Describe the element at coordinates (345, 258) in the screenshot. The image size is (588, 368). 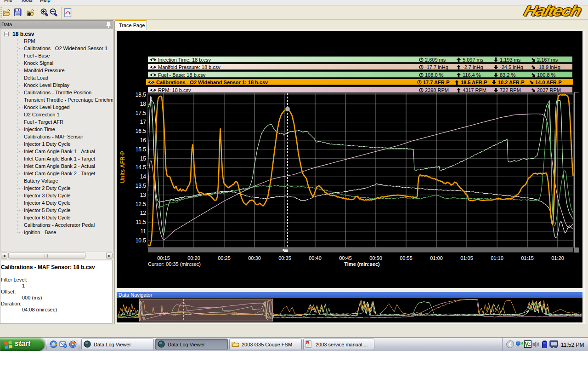
I see `svg-text: 00:45` at that location.